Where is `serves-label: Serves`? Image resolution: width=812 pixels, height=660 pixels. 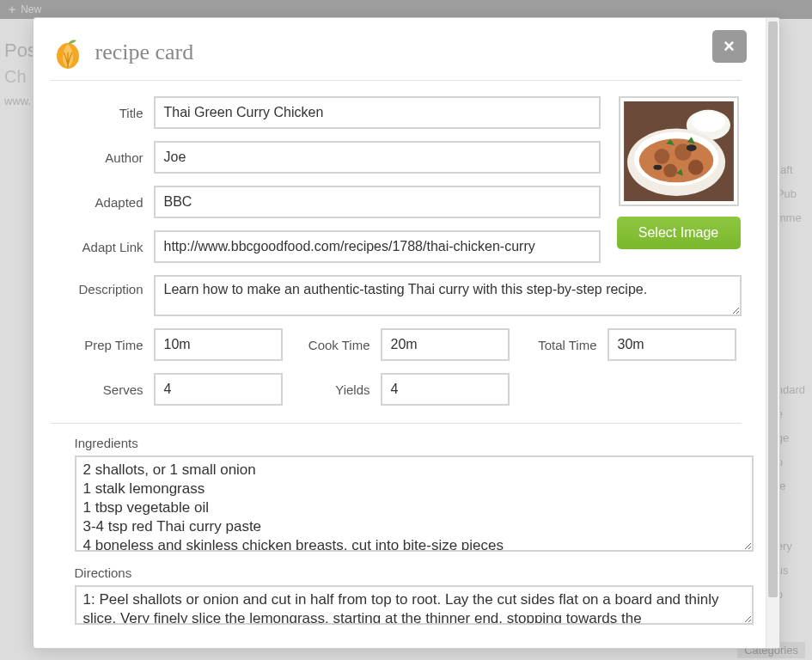
serves-label: Serves is located at coordinates (97, 390).